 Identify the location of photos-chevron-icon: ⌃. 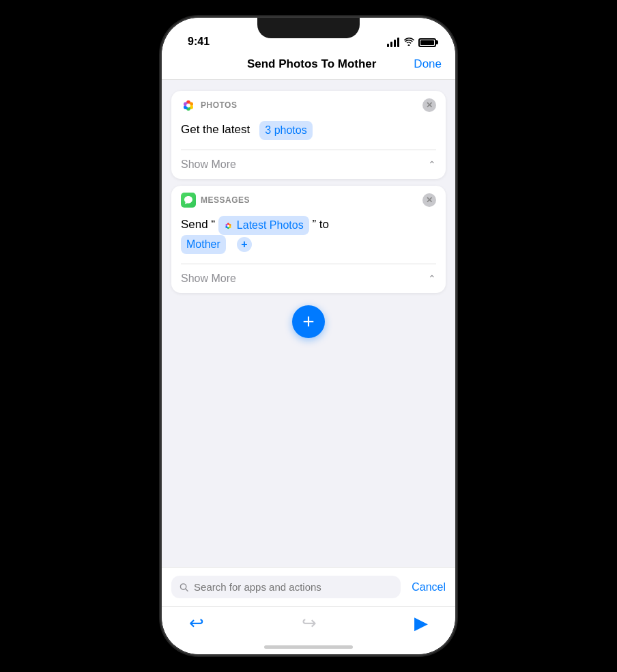
(432, 165).